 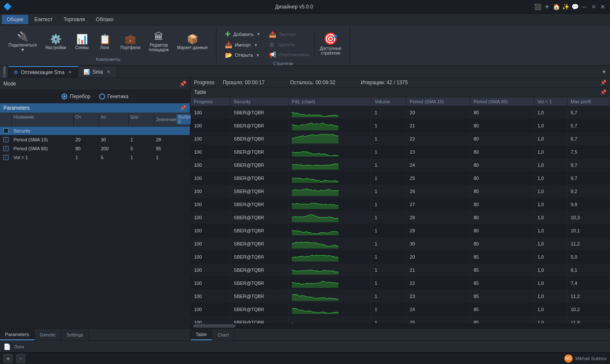 What do you see at coordinates (43, 72) in the screenshot?
I see `tab-optimization-sma: ⚙ Оптимизация Sma ✕` at bounding box center [43, 72].